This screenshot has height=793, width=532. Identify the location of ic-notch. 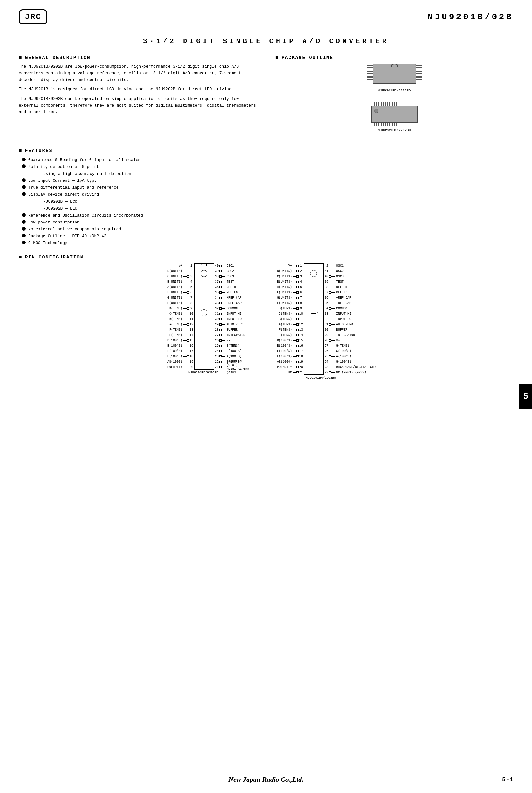
(204, 265).